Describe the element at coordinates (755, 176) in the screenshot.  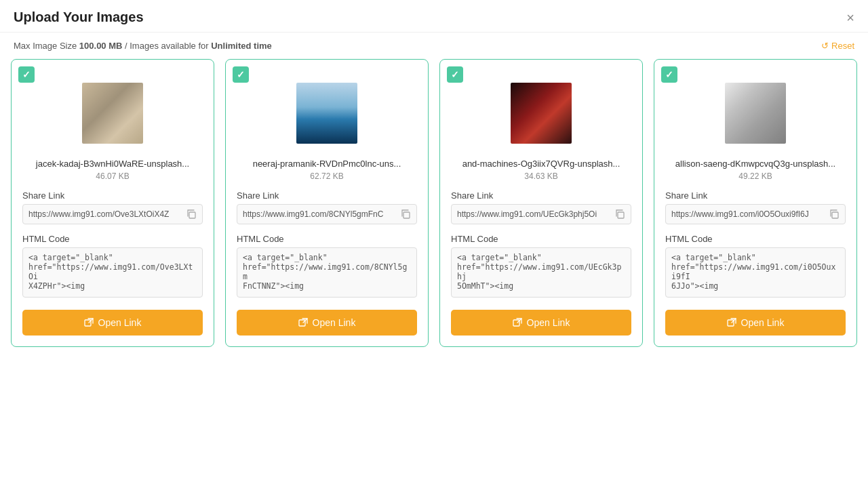
I see `file-size-4: 49.22 KB` at that location.